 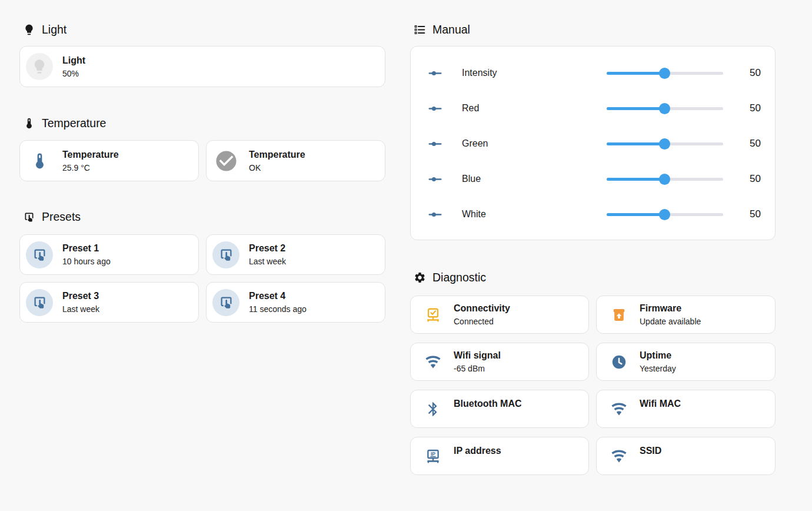 What do you see at coordinates (500, 314) in the screenshot?
I see `connectivity-card: Connectivity Connected` at bounding box center [500, 314].